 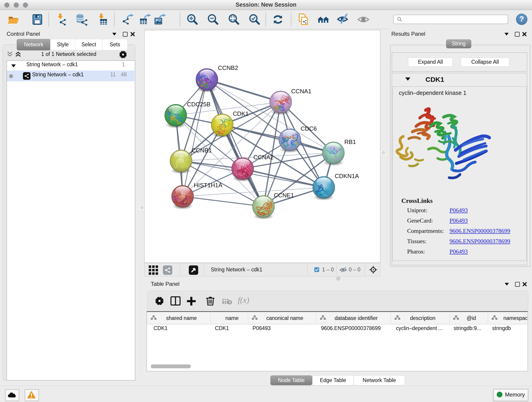 What do you see at coordinates (241, 114) in the screenshot?
I see `svg-text: CDK1` at bounding box center [241, 114].